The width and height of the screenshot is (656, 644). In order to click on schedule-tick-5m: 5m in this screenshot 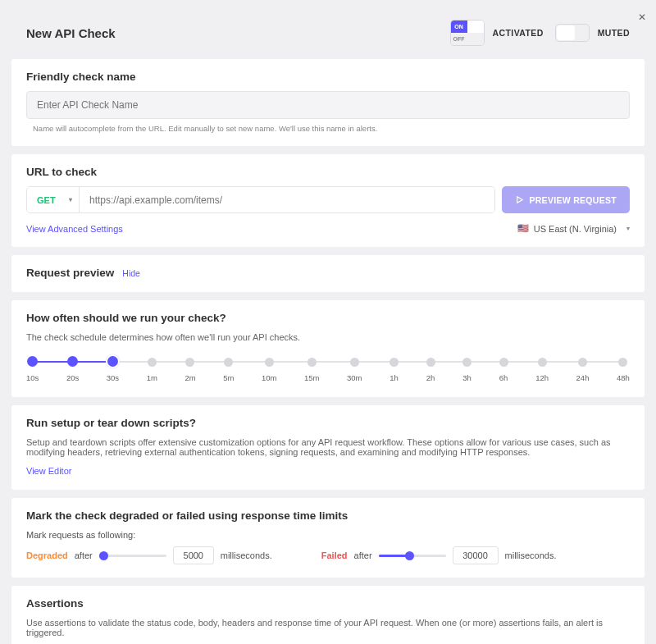, I will do `click(228, 370)`.